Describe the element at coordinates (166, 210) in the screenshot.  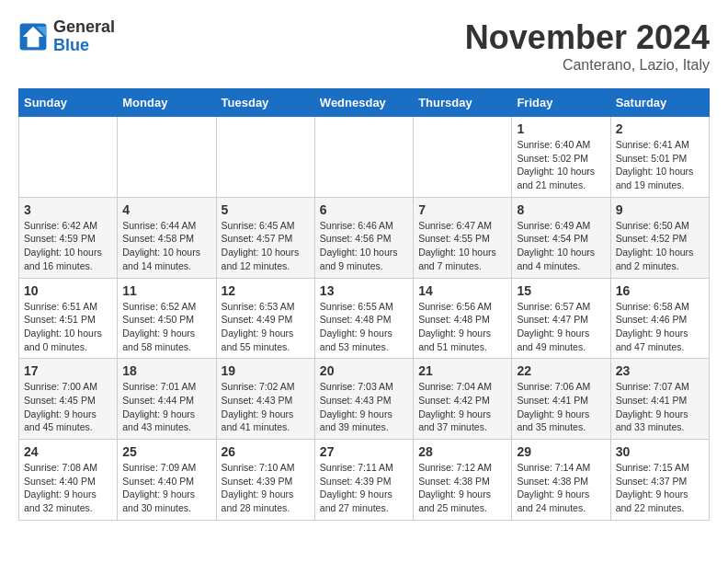
I see `day-number: 4` at that location.